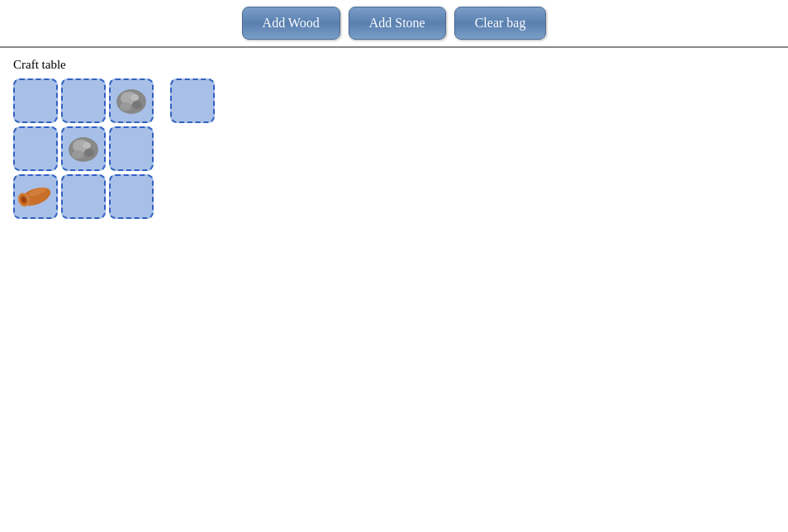  What do you see at coordinates (192, 101) in the screenshot?
I see `bag-cell` at bounding box center [192, 101].